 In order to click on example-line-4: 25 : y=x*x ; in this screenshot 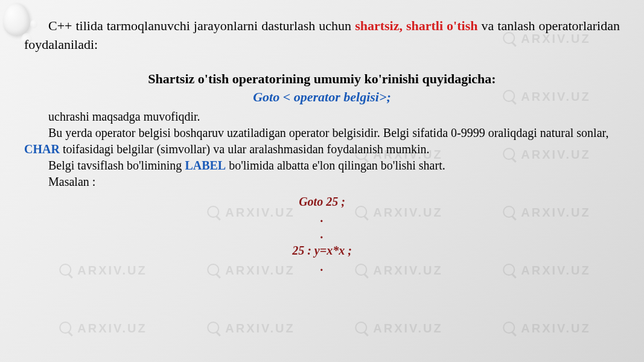, I will do `click(322, 251)`.